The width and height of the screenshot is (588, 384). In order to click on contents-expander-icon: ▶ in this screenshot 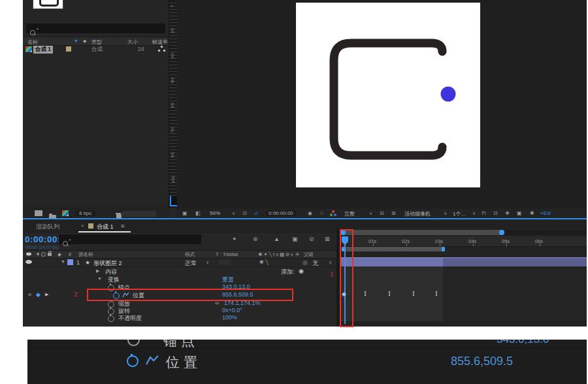, I will do `click(98, 271)`.